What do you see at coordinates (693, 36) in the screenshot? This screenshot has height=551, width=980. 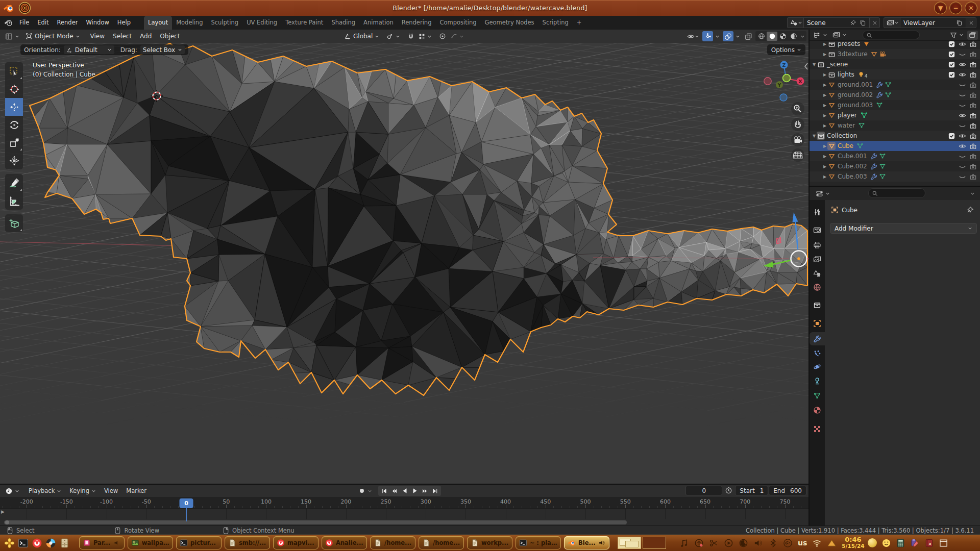 I see `show-objects-dropdown` at bounding box center [693, 36].